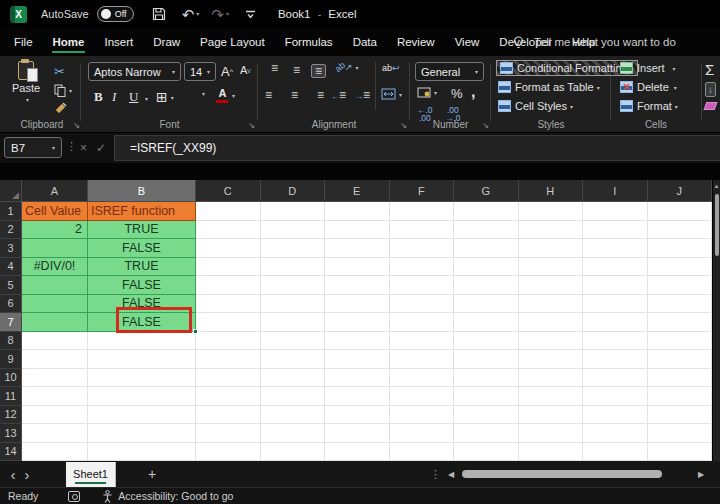 The width and height of the screenshot is (720, 504). What do you see at coordinates (228, 452) in the screenshot?
I see `cell-c14` at bounding box center [228, 452].